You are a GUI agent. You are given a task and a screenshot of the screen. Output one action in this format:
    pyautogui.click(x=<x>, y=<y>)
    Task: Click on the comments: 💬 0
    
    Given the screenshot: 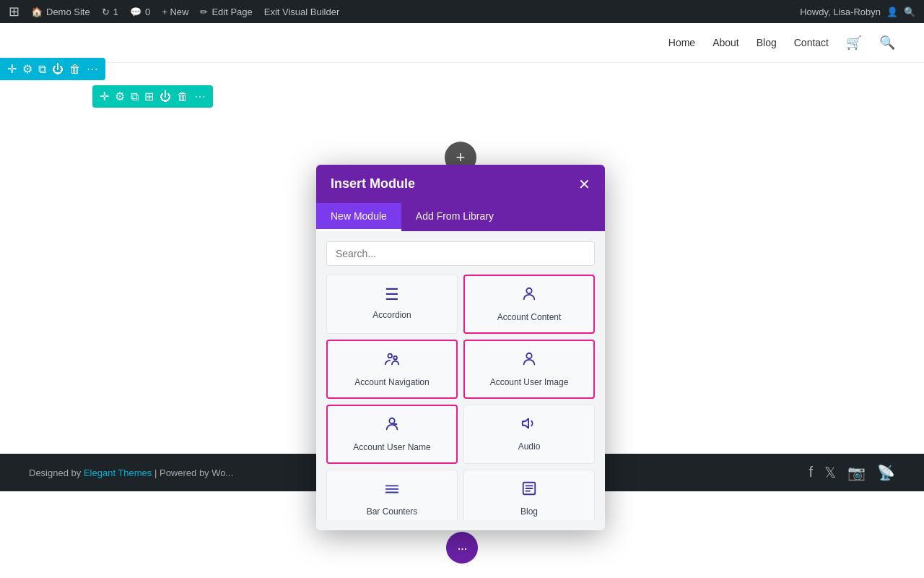 What is the action you would take?
    pyautogui.click(x=140, y=12)
    